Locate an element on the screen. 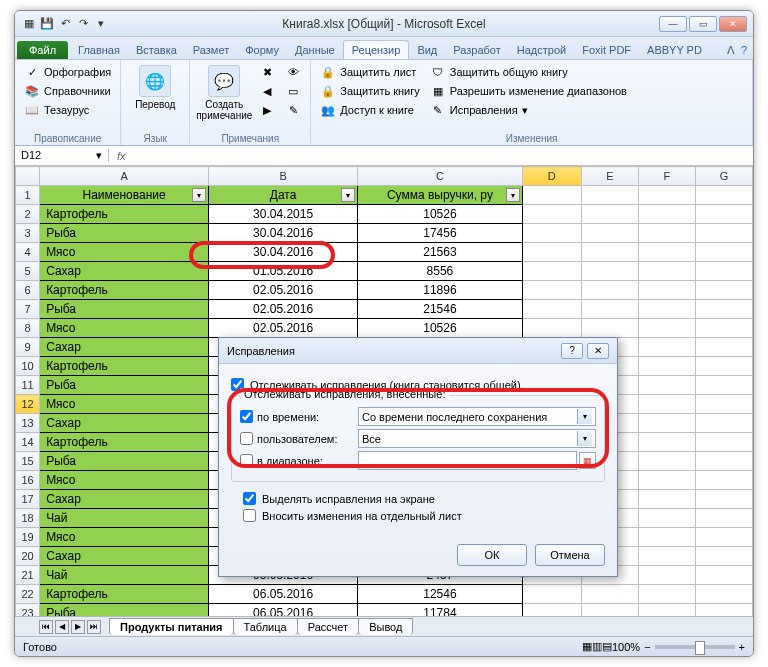  minimize-button: — is located at coordinates (673, 24).